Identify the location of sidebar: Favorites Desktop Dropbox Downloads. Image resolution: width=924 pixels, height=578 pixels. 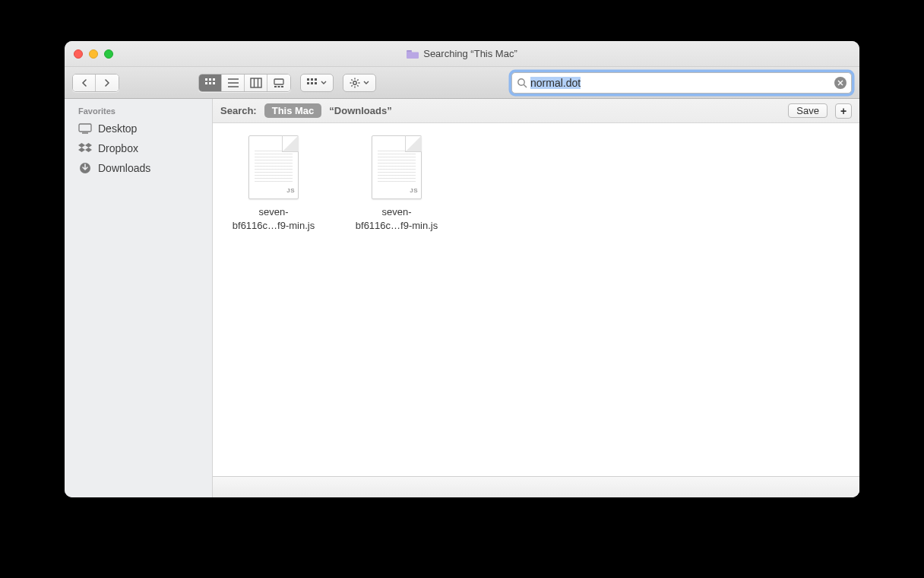
(138, 298).